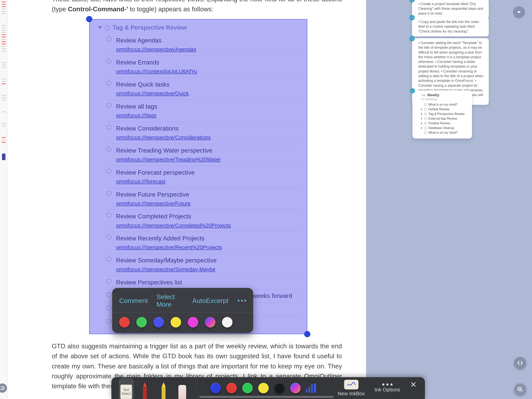 The height and width of the screenshot is (399, 532). I want to click on pen-icon, so click(145, 391).